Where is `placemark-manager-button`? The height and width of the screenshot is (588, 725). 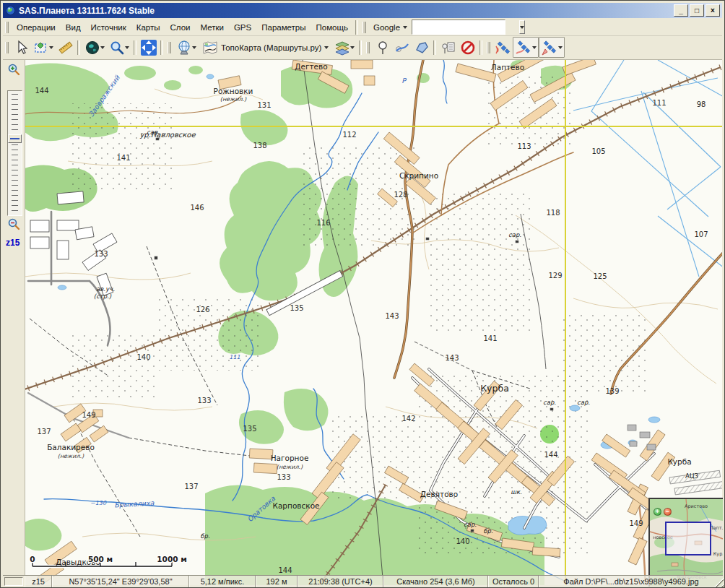 placemark-manager-button is located at coordinates (448, 48).